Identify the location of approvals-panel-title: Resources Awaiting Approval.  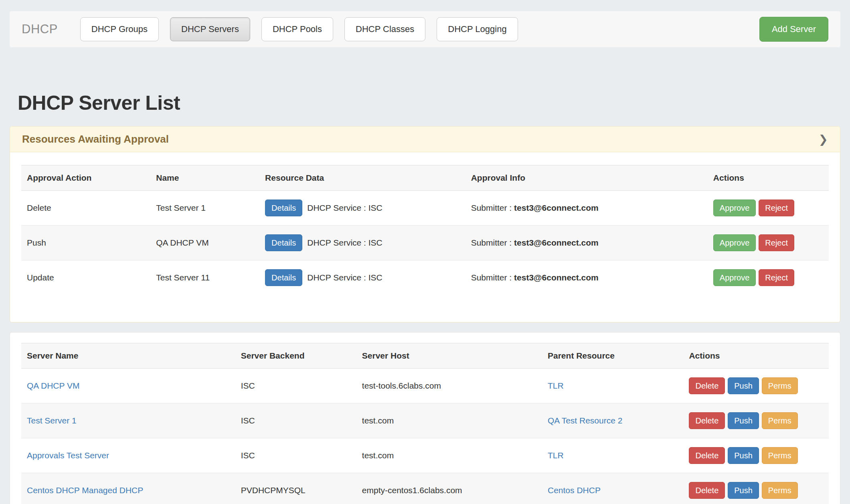
(95, 139).